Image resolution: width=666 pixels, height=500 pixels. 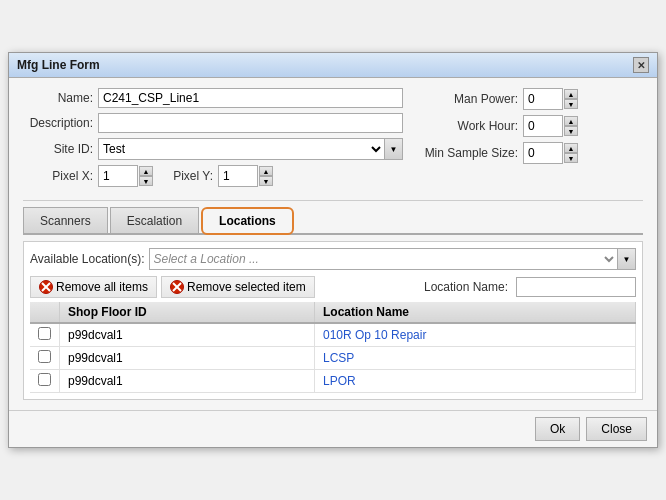 What do you see at coordinates (188, 312) in the screenshot?
I see `col-header-shop-floor-id: Shop Floor ID` at bounding box center [188, 312].